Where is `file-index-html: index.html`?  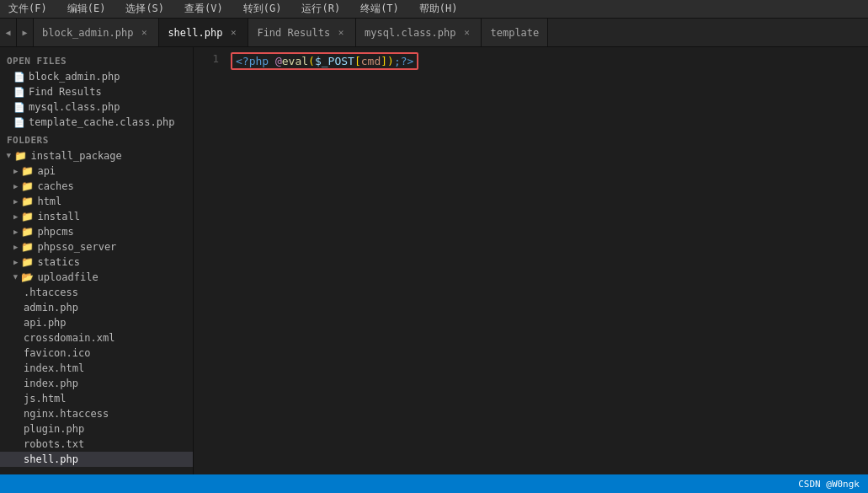 file-index-html: index.html is located at coordinates (96, 368).